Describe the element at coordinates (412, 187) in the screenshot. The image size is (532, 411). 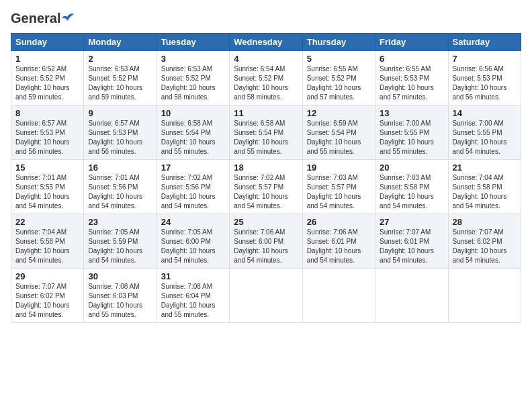
I see `day-cell-20: 20Sunrise: 7:03 AM Sunset: 5:58 PM Dayli…` at that location.